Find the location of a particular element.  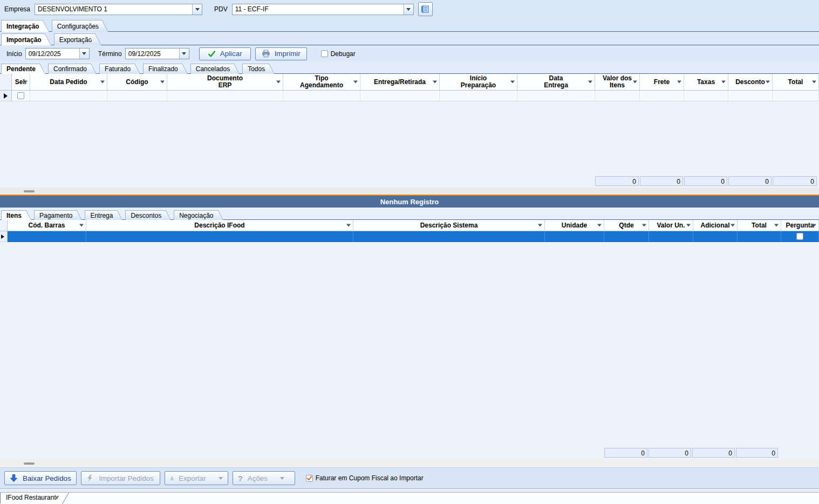

column-header-inicio-preparacao: Início Preparação is located at coordinates (479, 82).